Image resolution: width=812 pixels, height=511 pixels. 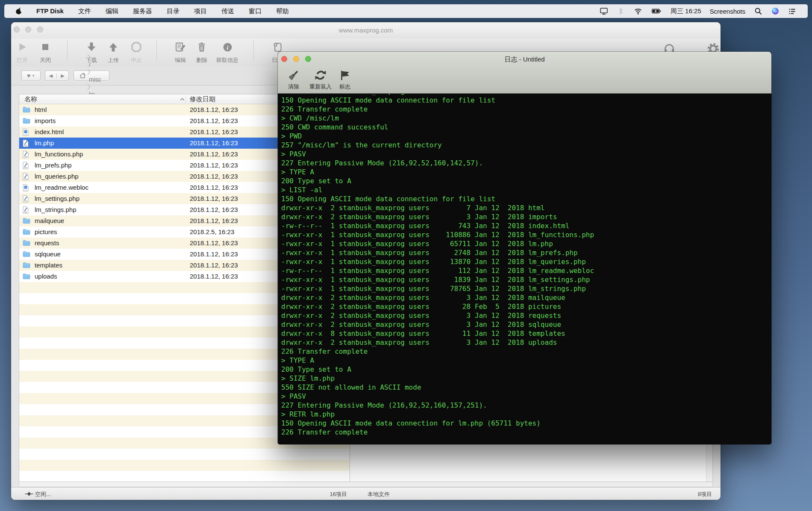 What do you see at coordinates (19, 11) in the screenshot?
I see `apple-menu` at bounding box center [19, 11].